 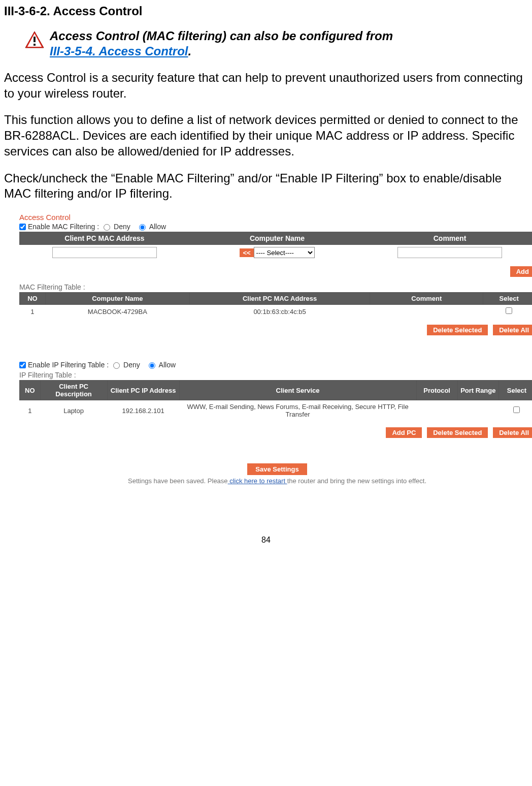 What do you see at coordinates (266, 11) in the screenshot?
I see `section-heading: III-3-6-2. Access Control` at bounding box center [266, 11].